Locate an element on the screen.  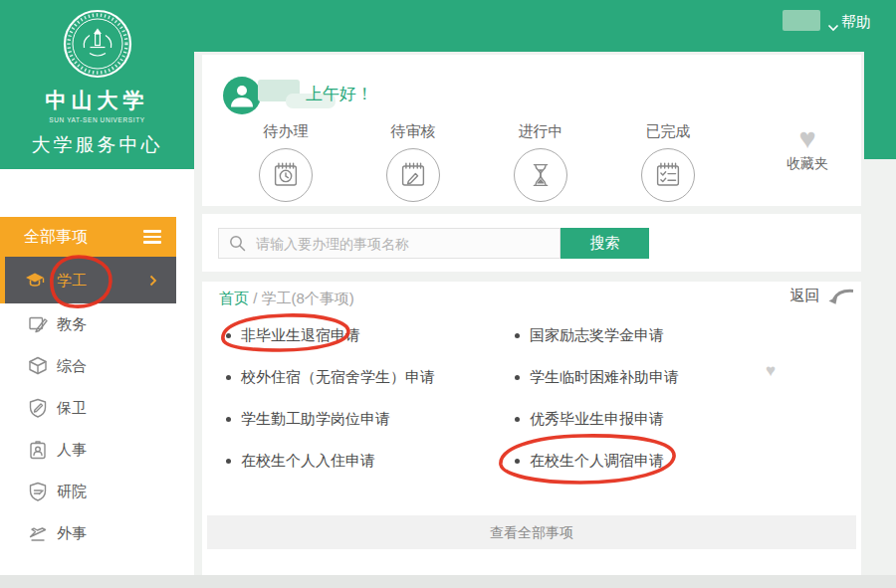
avatar is located at coordinates (242, 96).